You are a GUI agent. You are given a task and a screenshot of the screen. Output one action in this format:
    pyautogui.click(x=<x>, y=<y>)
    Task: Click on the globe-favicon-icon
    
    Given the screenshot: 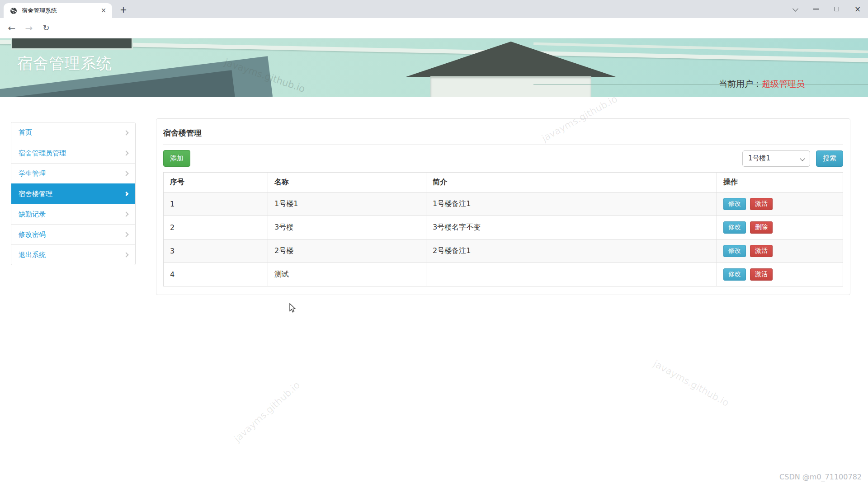 What is the action you would take?
    pyautogui.click(x=14, y=11)
    